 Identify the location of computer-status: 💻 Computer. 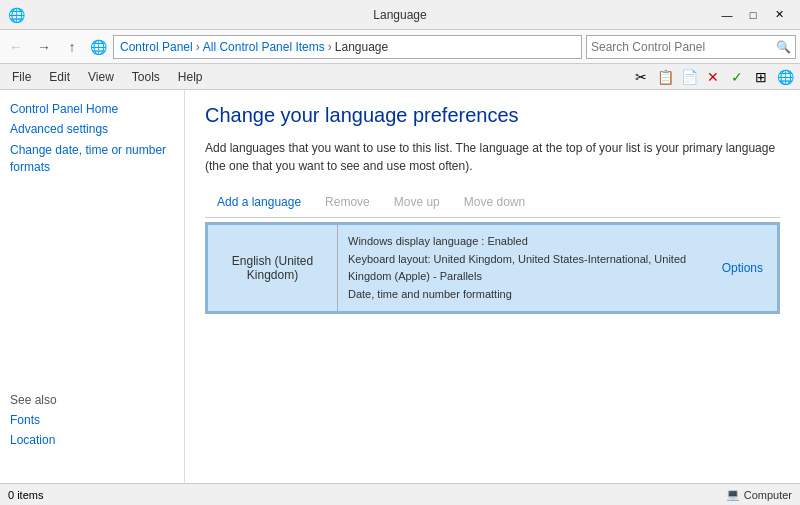
(759, 494).